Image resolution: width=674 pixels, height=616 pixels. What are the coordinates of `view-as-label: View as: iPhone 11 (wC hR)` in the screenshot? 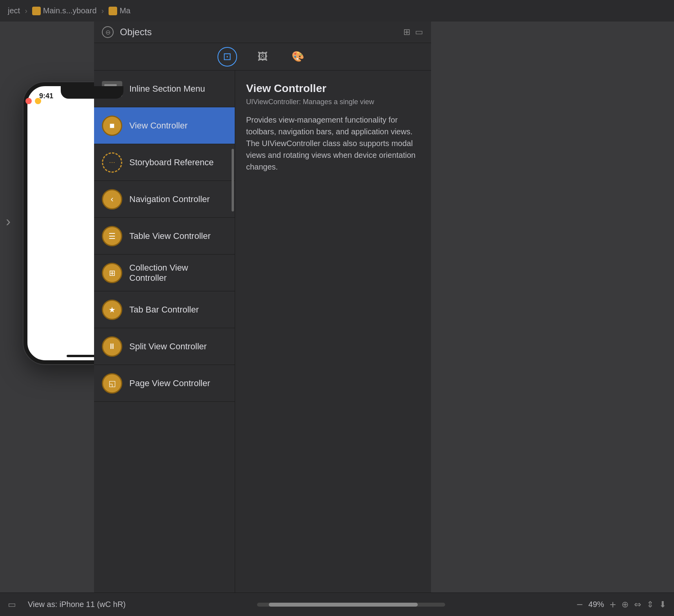 It's located at (77, 605).